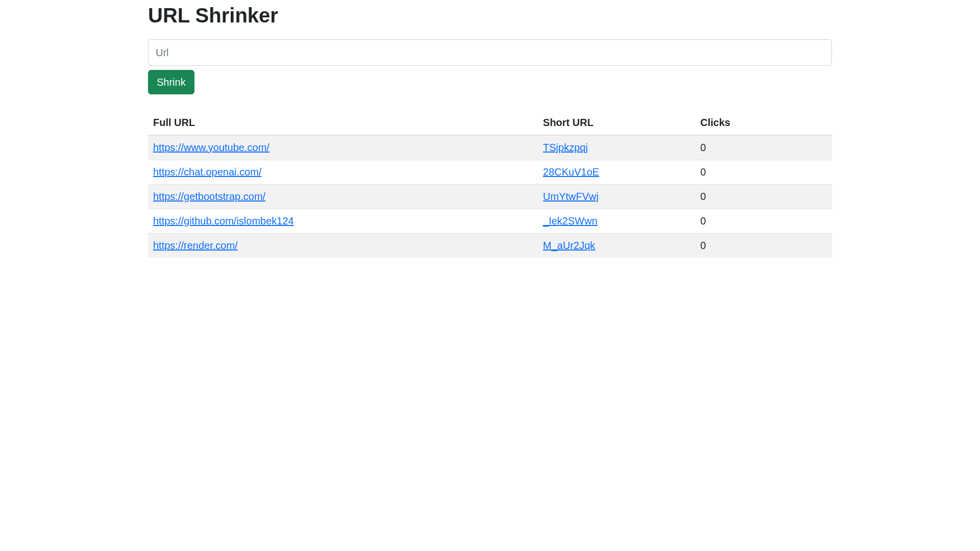 The image size is (980, 551). Describe the element at coordinates (617, 172) in the screenshot. I see `cell-short-url: 28CKuV1oE` at that location.